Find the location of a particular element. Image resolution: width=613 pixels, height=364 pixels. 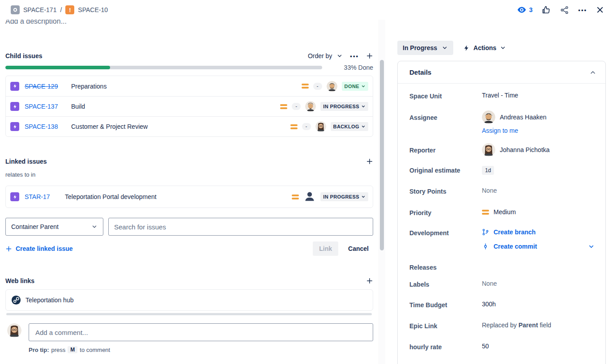

field-reporter: Reporter Johanna Pichotka is located at coordinates (502, 150).